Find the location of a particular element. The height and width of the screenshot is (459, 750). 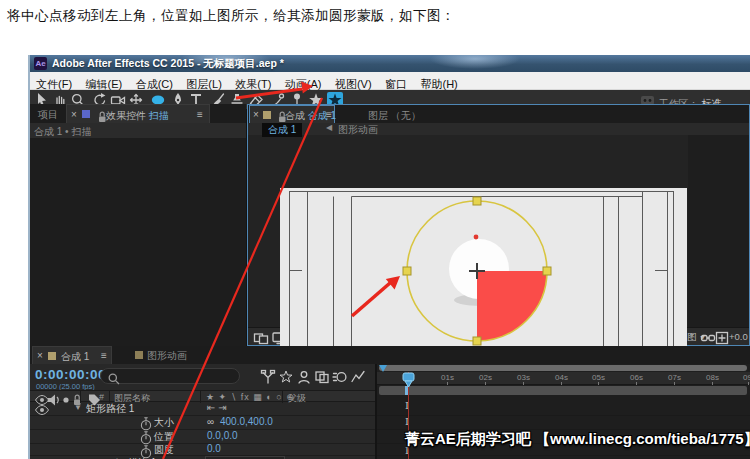

ae-logo-icon: Ae is located at coordinates (40, 64).